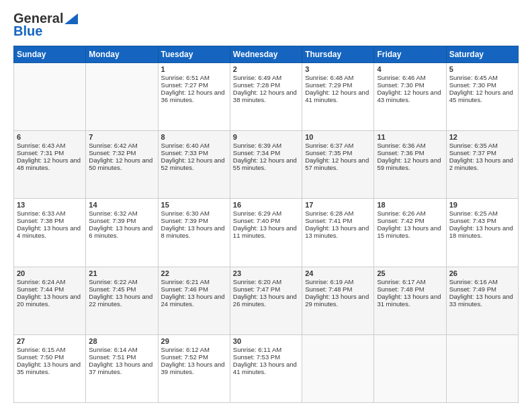 This screenshot has width=532, height=411. What do you see at coordinates (266, 357) in the screenshot?
I see `sunset-text: Sunset: 7:53 PM` at bounding box center [266, 357].